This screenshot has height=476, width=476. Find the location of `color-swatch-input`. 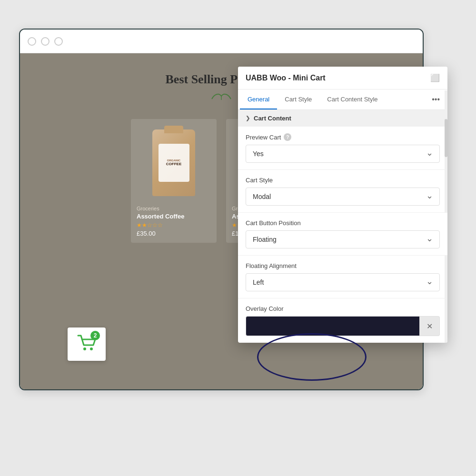

color-swatch-input is located at coordinates (333, 326).